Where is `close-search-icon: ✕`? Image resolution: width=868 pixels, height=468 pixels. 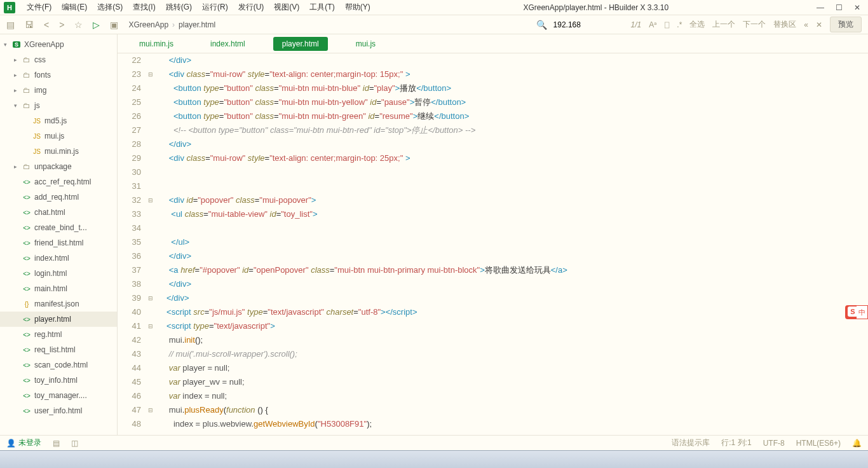 close-search-icon: ✕ is located at coordinates (819, 25).